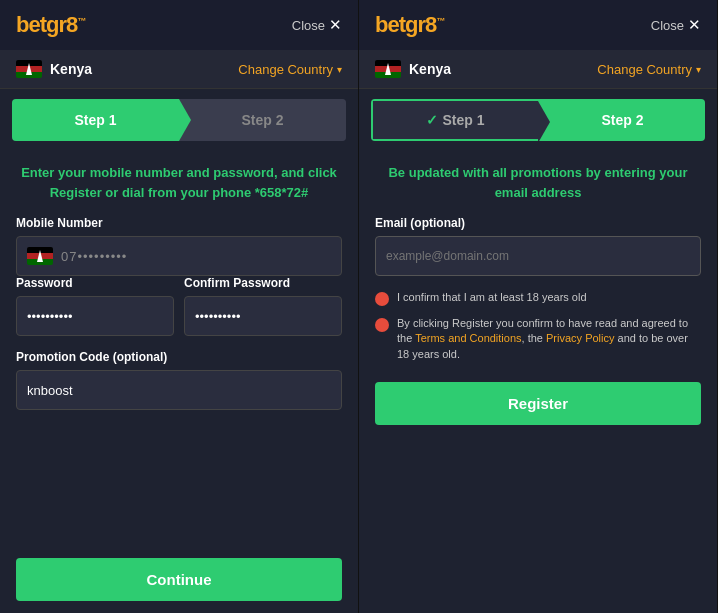  I want to click on age-confirm-row: I confirm that I am at least 18 years ol…, so click(538, 298).